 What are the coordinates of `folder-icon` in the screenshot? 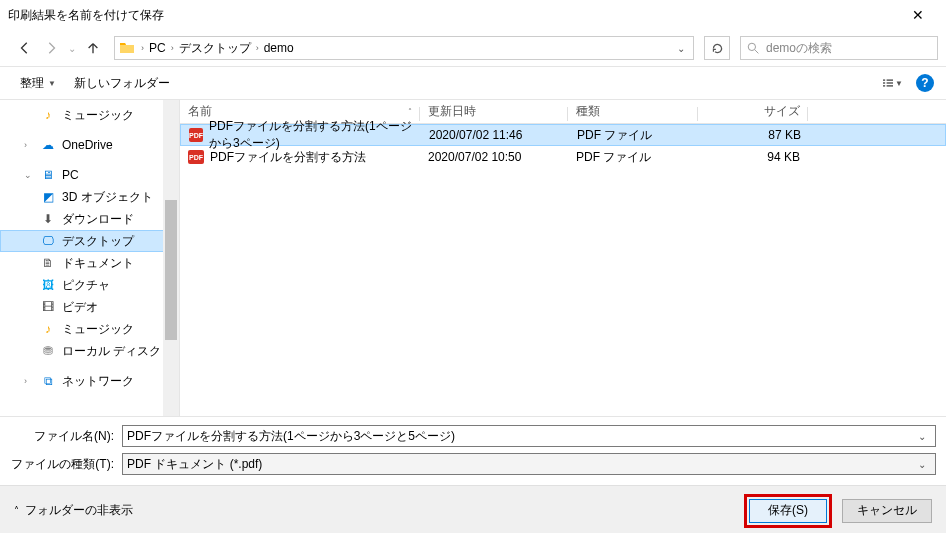 It's located at (127, 48).